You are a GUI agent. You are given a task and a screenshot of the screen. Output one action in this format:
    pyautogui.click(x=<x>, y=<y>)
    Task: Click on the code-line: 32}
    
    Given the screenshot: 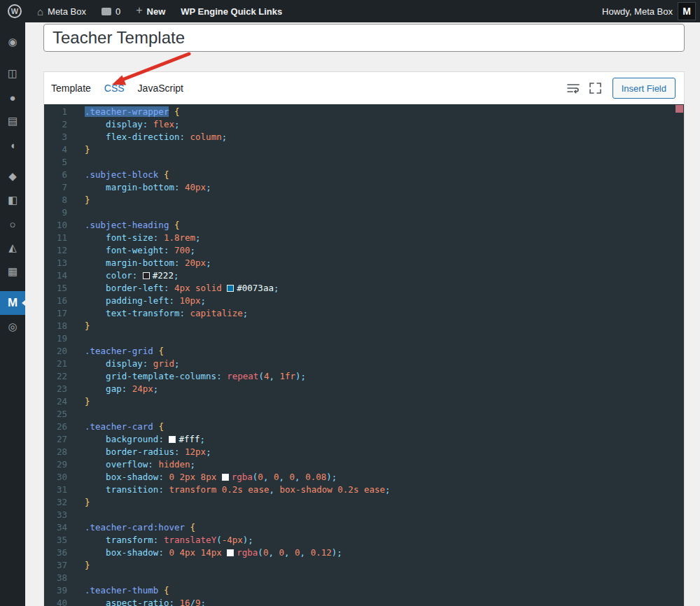 What is the action you would take?
    pyautogui.click(x=364, y=502)
    